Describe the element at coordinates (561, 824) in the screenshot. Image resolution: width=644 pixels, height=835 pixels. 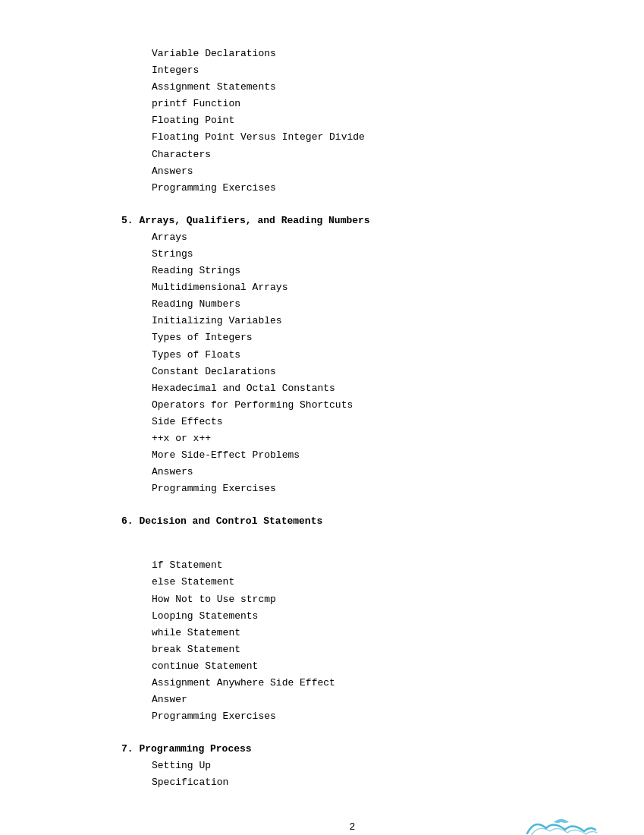
I see `flyheart-logo` at that location.